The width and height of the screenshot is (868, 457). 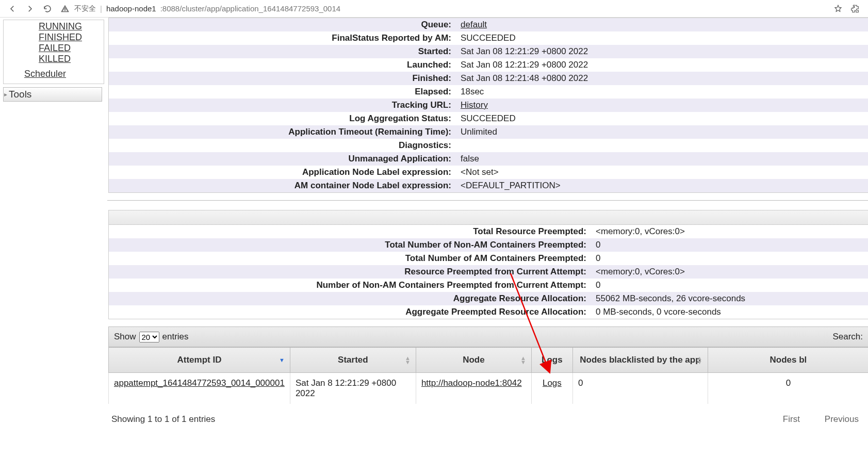 I want to click on metric-val: 55062 MB-seconds, 26 vcore-seconds, so click(x=729, y=299).